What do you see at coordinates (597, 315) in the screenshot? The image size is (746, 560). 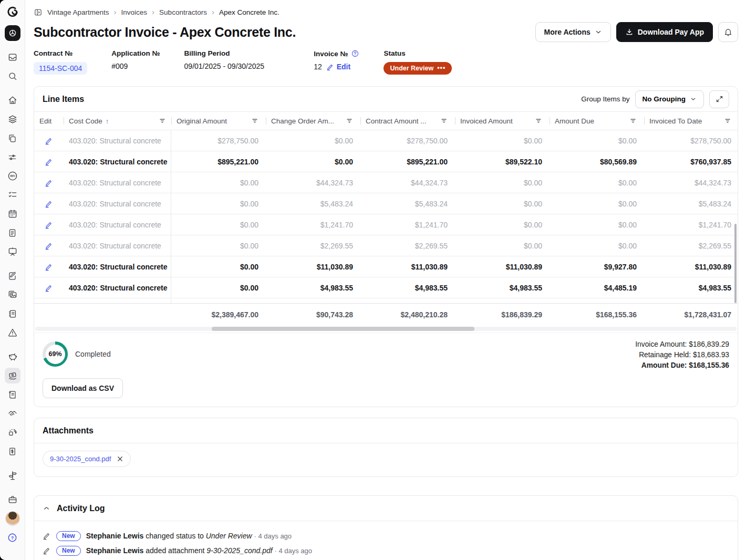 I see `total-amount-due: $168,155.36` at bounding box center [597, 315].